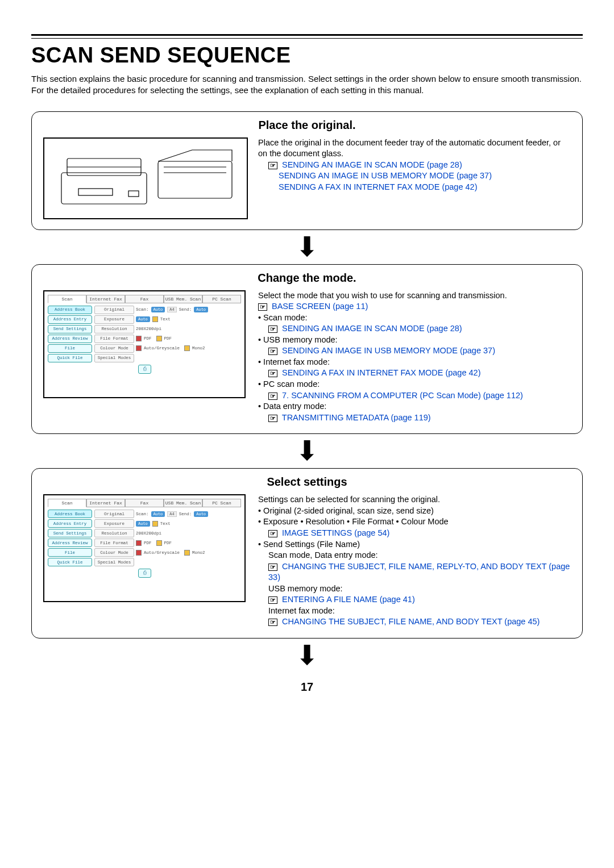 Image resolution: width=614 pixels, height=868 pixels. What do you see at coordinates (372, 165) in the screenshot?
I see `link-scan-mode: SENDING AN IMAGE IN SCAN MODE (page 28)` at bounding box center [372, 165].